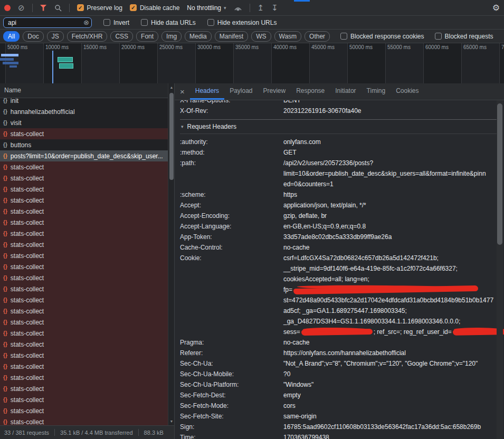 The image size is (504, 439). Describe the element at coordinates (171, 254) in the screenshot. I see `request-list-scrollbar: ▲ ▼` at that location.